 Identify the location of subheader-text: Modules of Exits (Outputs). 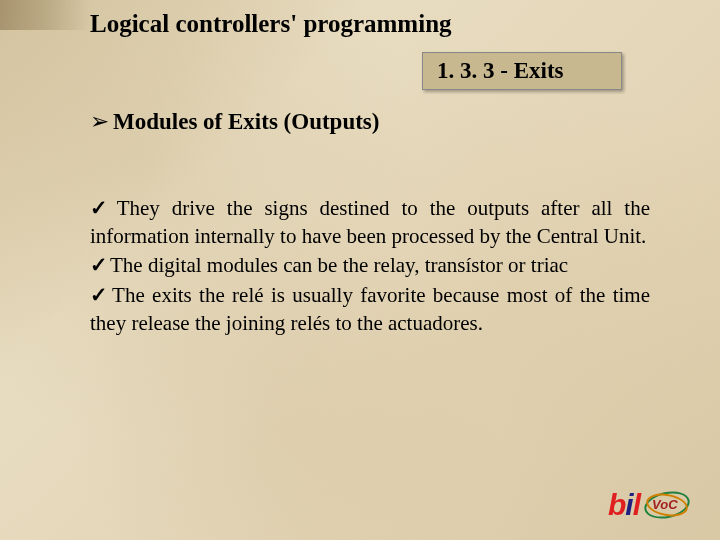
(246, 122).